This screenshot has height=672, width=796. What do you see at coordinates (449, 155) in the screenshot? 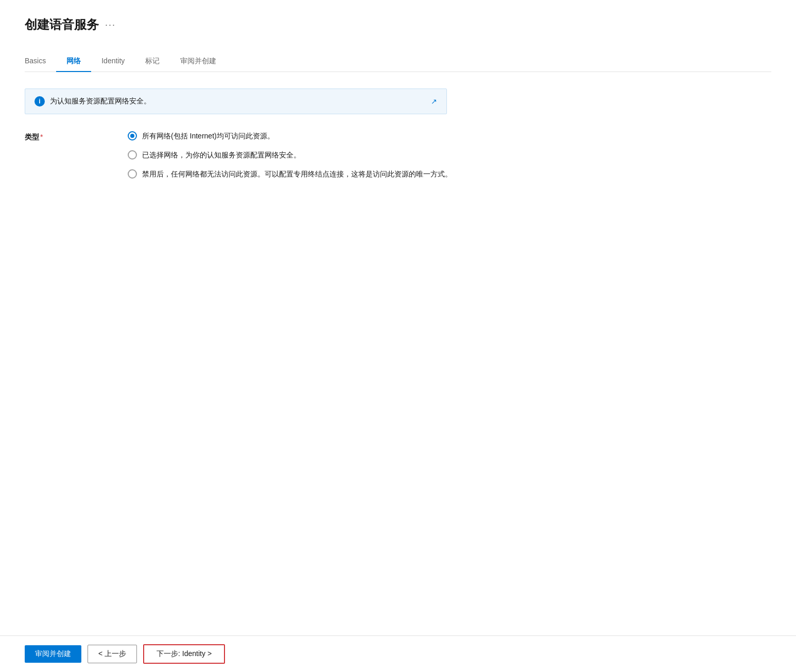
I see `radio-option-selected-networks: 已选择网络，为你的认知服务资源配置网络安全。` at bounding box center [449, 155].